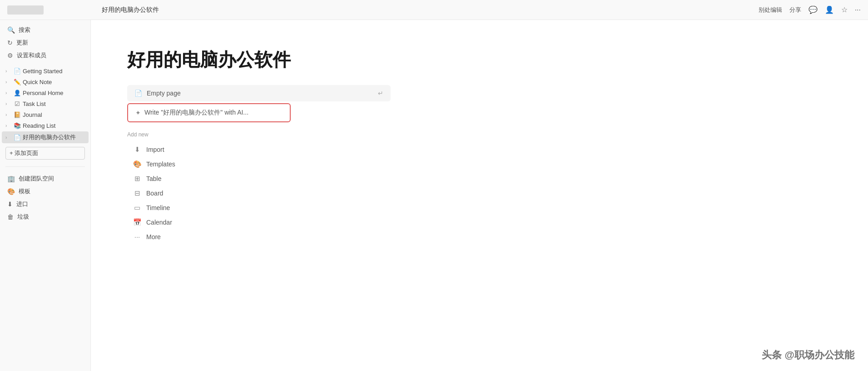 Image resolution: width=868 pixels, height=371 pixels. What do you see at coordinates (11, 179) in the screenshot?
I see `create-team-icon: 🏢` at bounding box center [11, 179].